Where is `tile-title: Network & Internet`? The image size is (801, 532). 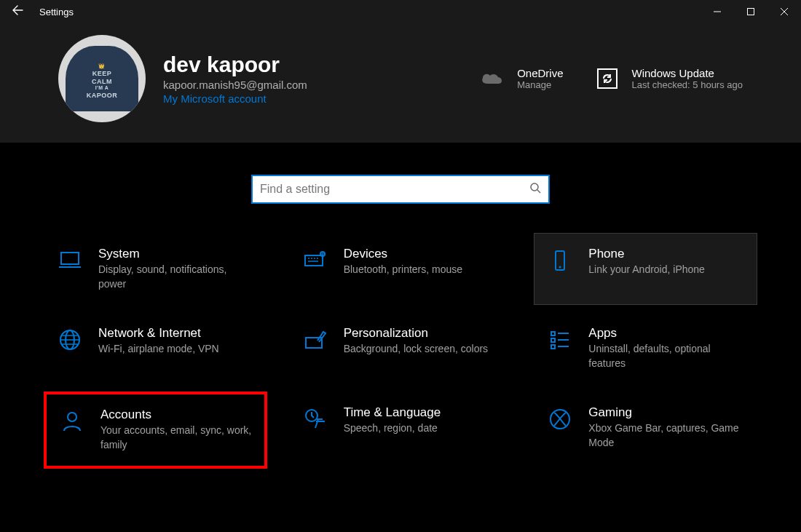
tile-title: Network & Internet is located at coordinates (178, 333).